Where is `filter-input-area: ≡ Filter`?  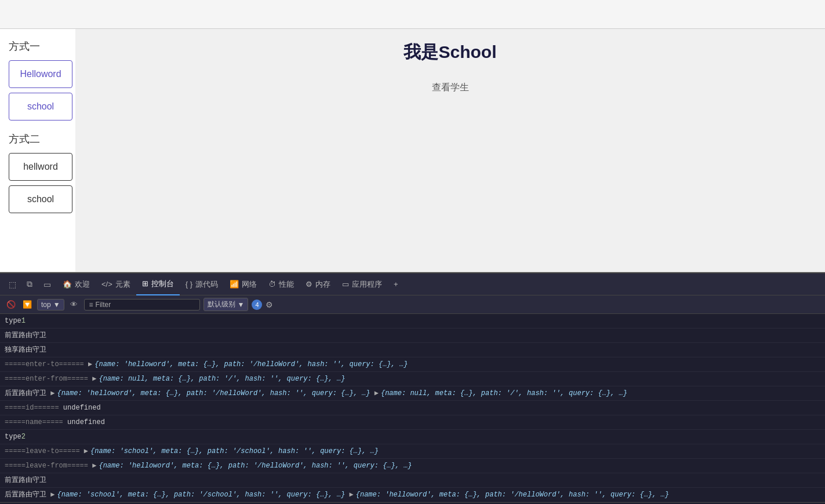 filter-input-area: ≡ Filter is located at coordinates (142, 305).